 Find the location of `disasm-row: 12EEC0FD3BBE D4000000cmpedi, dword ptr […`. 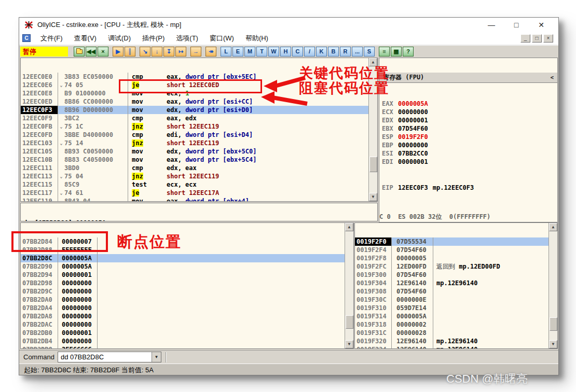

disasm-row: 12EEC0FD3BBE D4000000cmpedi, dword ptr [… is located at coordinates (199, 135).